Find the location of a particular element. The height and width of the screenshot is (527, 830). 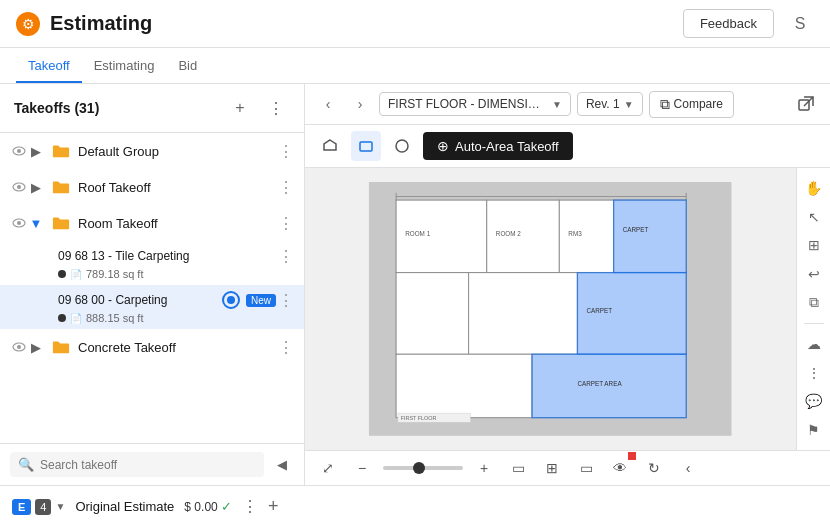

list-item: ▶ Default Group ⋮ is located at coordinates (152, 151).